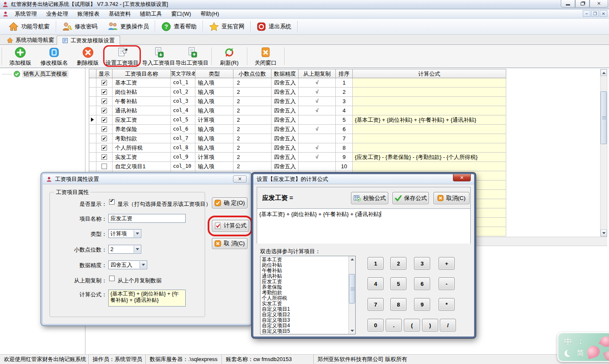  What do you see at coordinates (447, 263) in the screenshot?
I see `key-plus: +` at bounding box center [447, 263].